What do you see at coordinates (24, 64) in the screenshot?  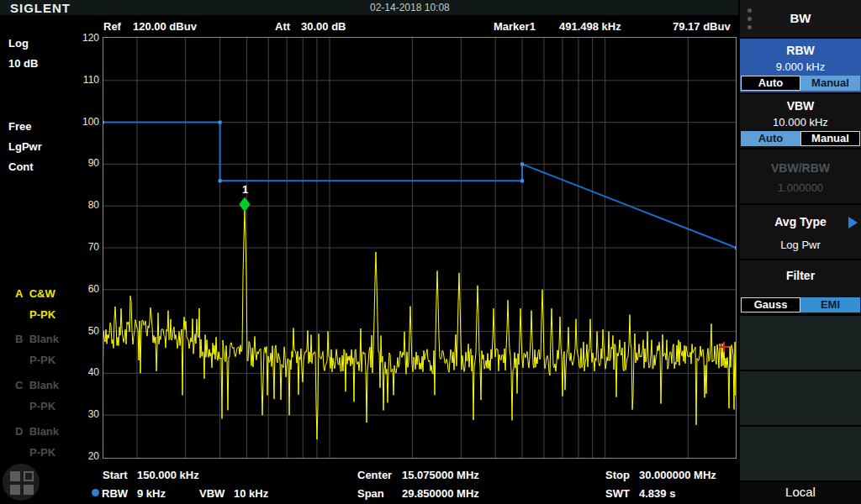 I see `amp-div-label: 10 dB` at bounding box center [24, 64].